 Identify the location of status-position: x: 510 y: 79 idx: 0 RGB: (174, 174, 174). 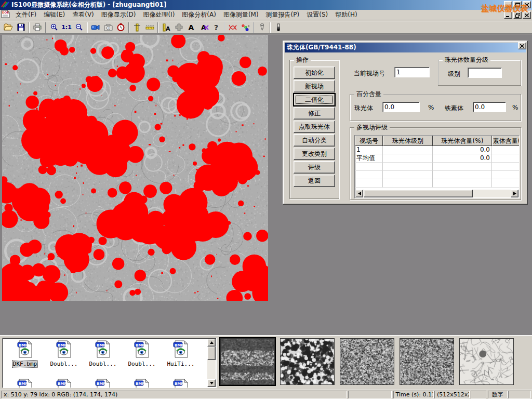
(174, 395).